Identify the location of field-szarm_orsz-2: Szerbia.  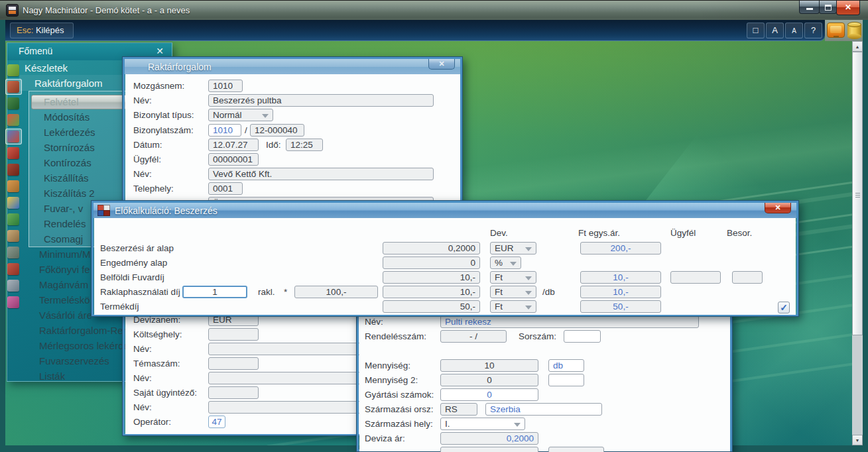
(544, 410).